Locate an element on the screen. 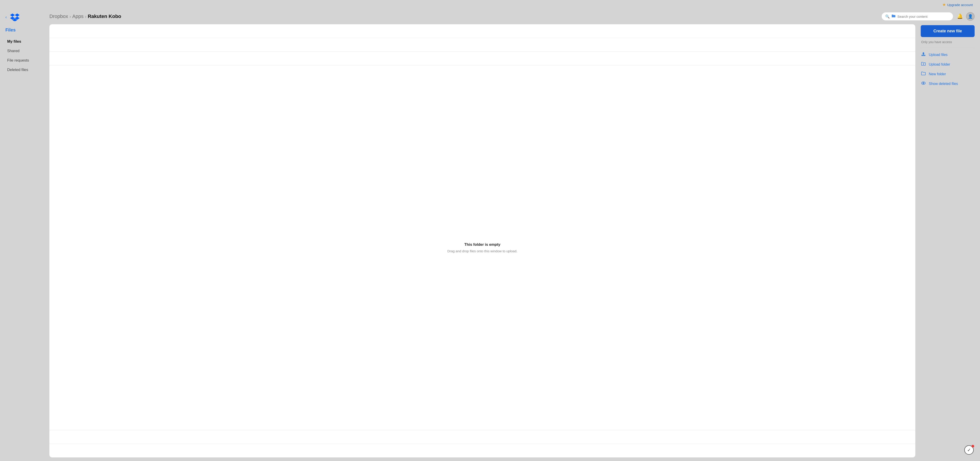 Image resolution: width=980 pixels, height=461 pixels. upload-files-label: Upload files is located at coordinates (938, 55).